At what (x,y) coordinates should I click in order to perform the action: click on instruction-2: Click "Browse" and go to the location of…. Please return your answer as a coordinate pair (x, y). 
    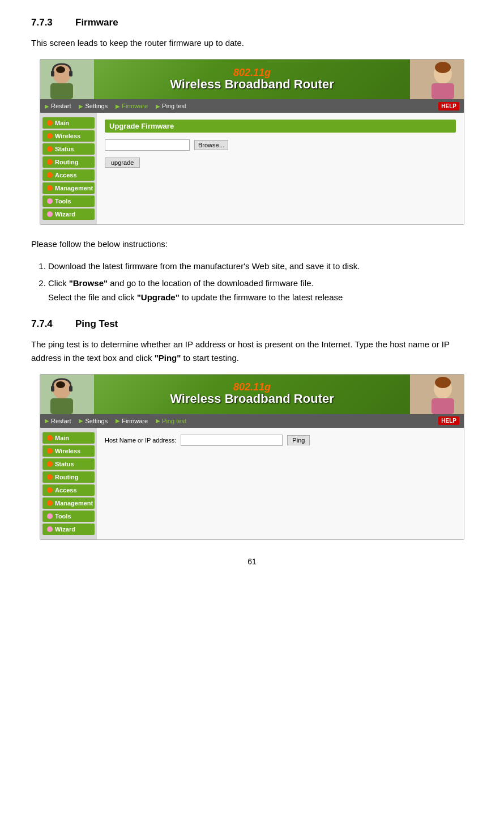
    Looking at the image, I should click on (260, 290).